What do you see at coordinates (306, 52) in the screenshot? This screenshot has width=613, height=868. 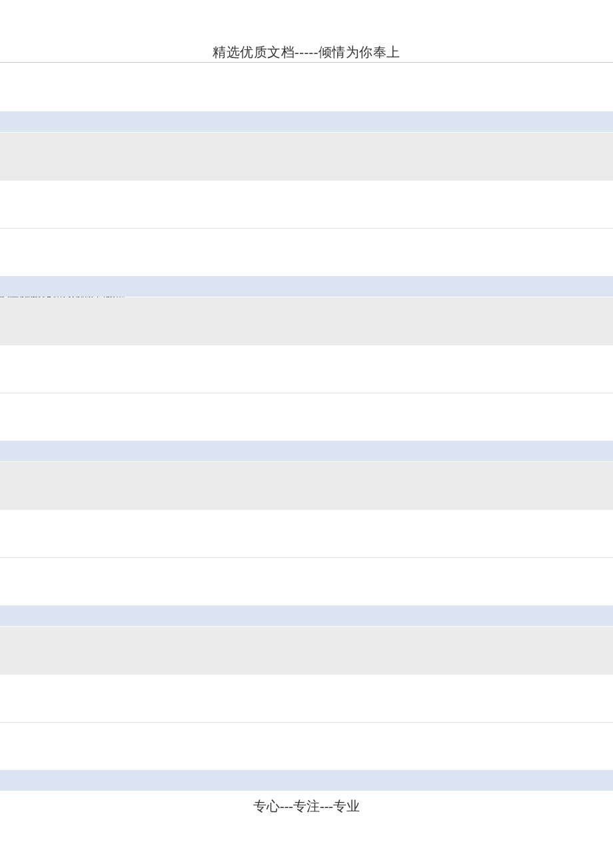 I see `page-header-title: 精选优质文档-----倾情为你奉上` at bounding box center [306, 52].